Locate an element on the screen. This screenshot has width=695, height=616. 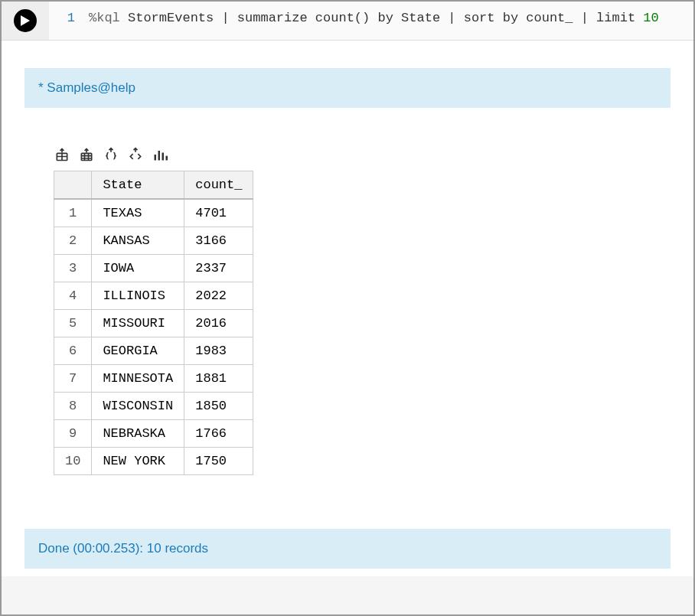
cell-count: 4701 is located at coordinates (219, 213).